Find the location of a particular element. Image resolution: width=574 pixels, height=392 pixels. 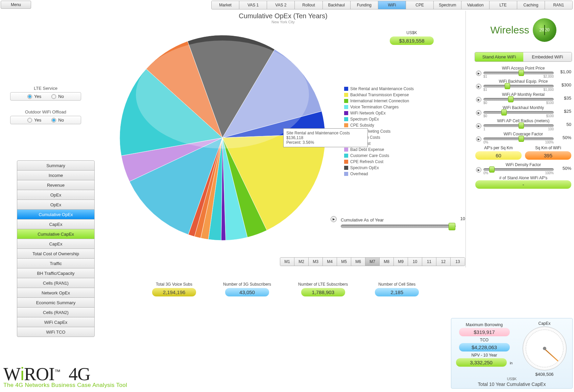

slider-max: $100 is located at coordinates (550, 103).